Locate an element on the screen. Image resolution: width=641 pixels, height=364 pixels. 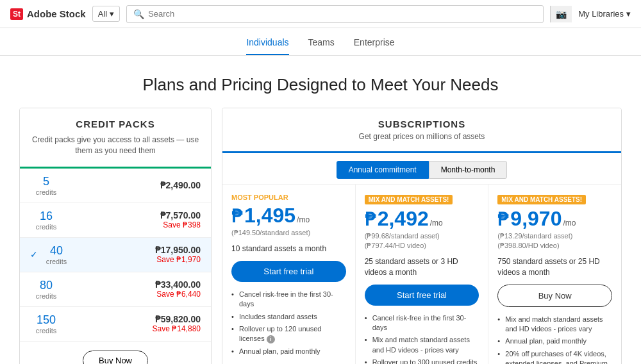
subscriptions-description: Get great prices on millions of assets is located at coordinates (422, 136).